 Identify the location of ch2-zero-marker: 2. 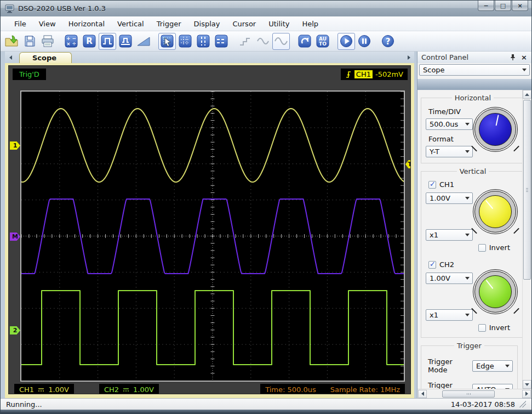
(15, 330).